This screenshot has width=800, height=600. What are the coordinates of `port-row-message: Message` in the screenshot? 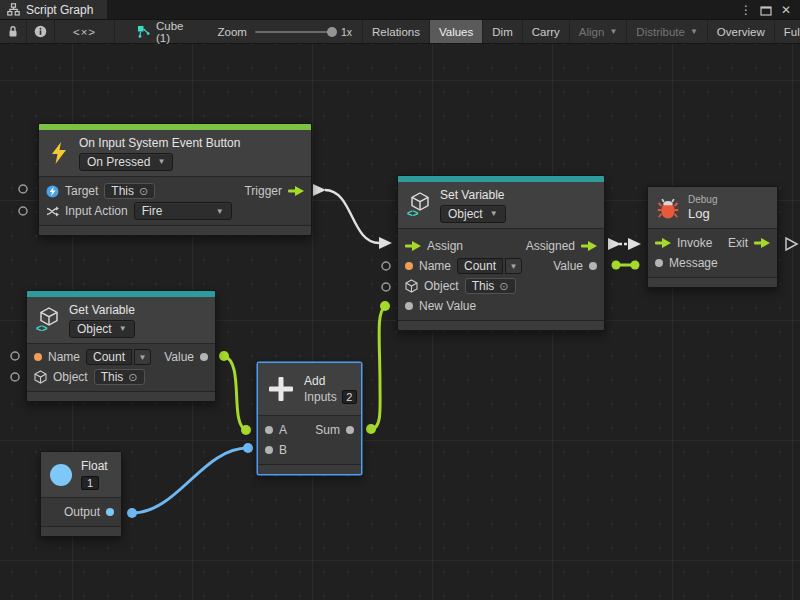 It's located at (712, 263).